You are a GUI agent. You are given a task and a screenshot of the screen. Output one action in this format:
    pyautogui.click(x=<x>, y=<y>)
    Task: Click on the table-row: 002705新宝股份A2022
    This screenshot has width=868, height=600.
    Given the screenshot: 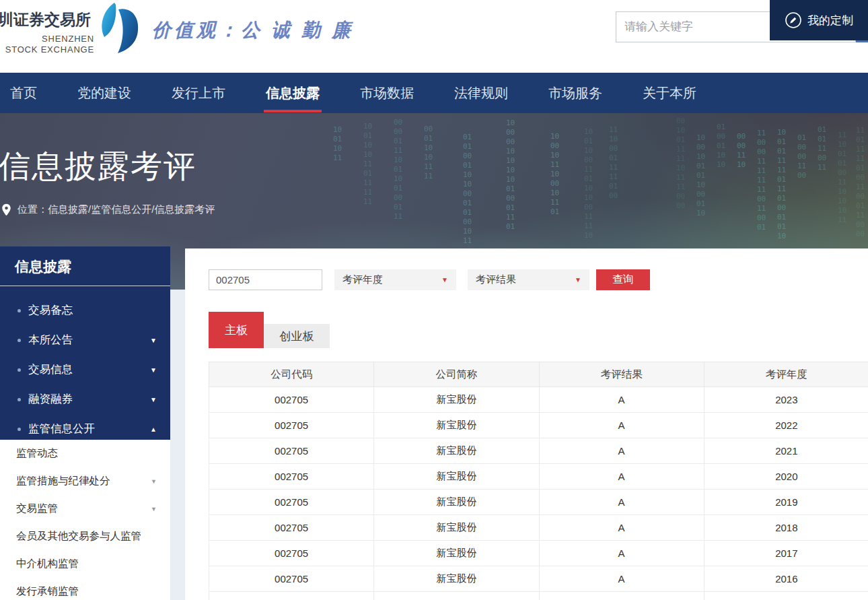 What is the action you would take?
    pyautogui.click(x=538, y=426)
    